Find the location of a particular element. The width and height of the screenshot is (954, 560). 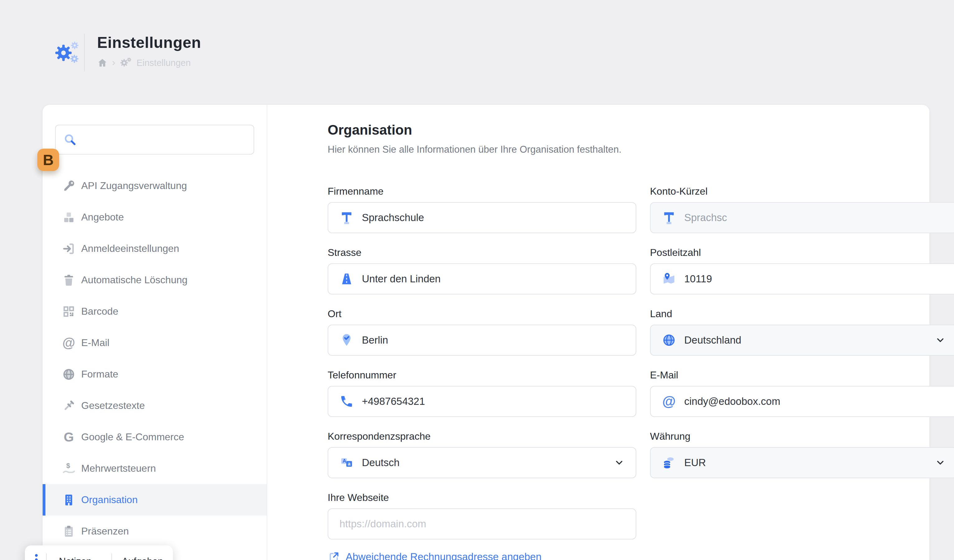

phone-icon is located at coordinates (347, 401).